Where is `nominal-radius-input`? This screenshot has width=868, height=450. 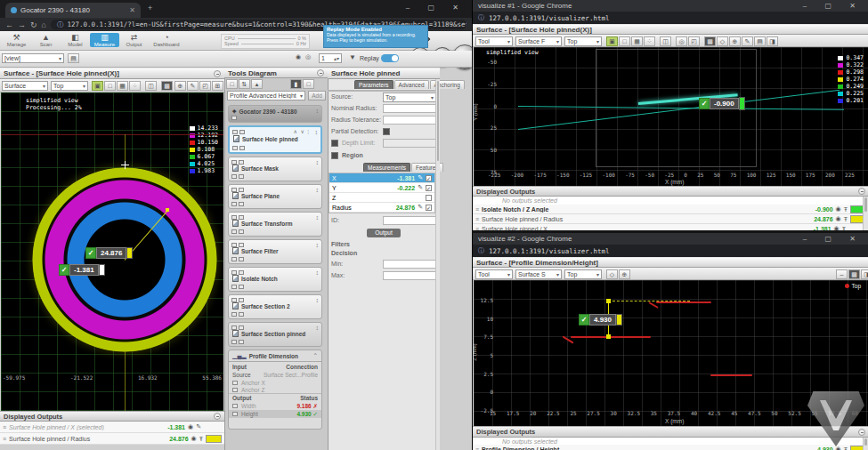
nominal-radius-input is located at coordinates (410, 108).